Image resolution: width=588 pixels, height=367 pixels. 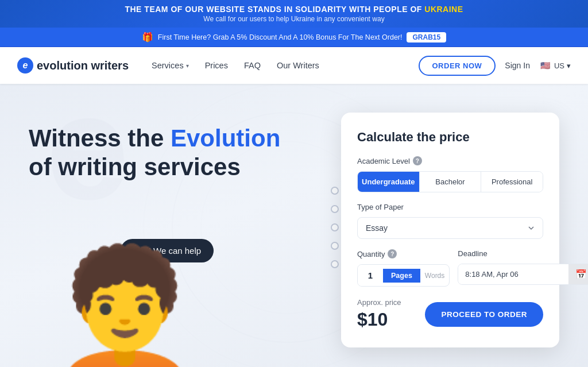 What do you see at coordinates (294, 65) in the screenshot?
I see `navbar: e evolution writers Services ▾ Prices FA…` at bounding box center [294, 65].